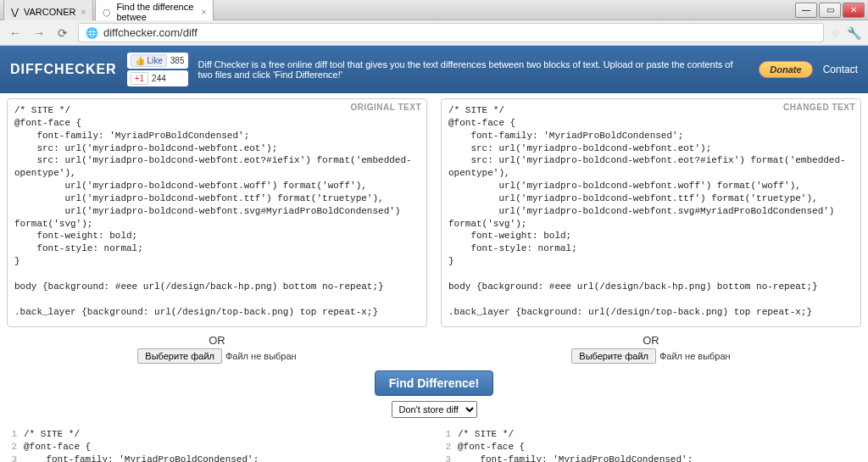  Describe the element at coordinates (434, 10) in the screenshot. I see `title-bar: ⋁ VARCONER × ◌ Find the difference betwe…` at that location.